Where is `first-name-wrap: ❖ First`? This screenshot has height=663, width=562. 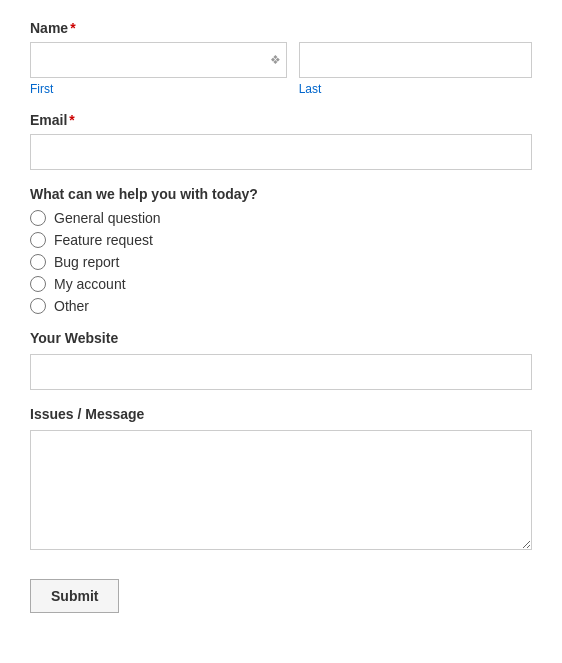
first-name-wrap: ❖ First is located at coordinates (158, 69).